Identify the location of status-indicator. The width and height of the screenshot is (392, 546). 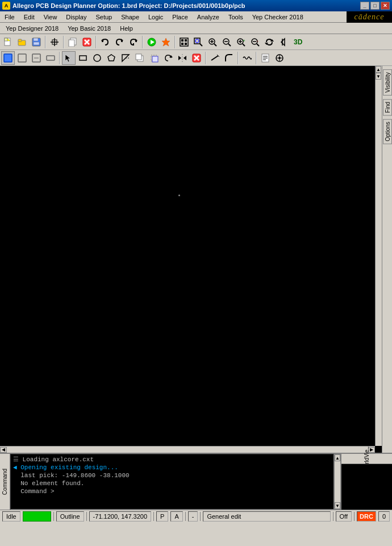
(37, 516).